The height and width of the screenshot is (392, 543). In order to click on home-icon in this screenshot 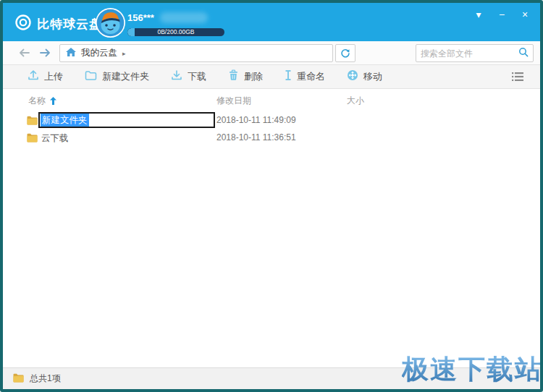, I will do `click(71, 54)`.